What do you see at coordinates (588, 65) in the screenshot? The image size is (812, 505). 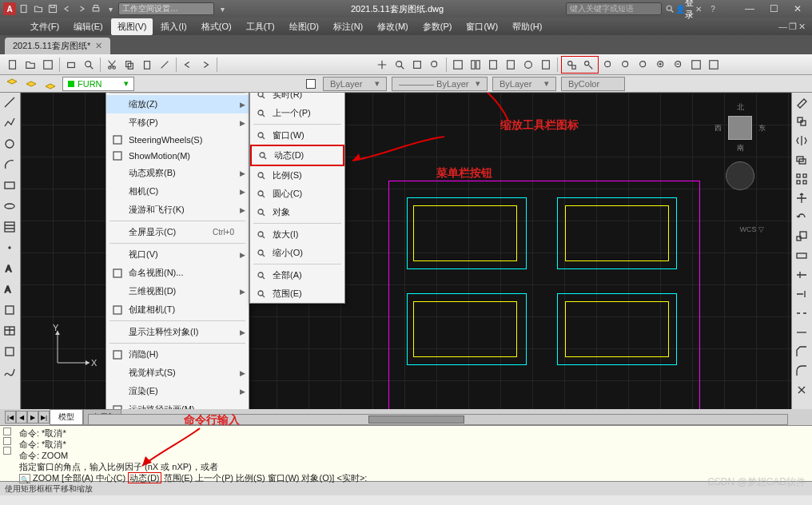 I see `zoom-dynamic-icon` at bounding box center [588, 65].